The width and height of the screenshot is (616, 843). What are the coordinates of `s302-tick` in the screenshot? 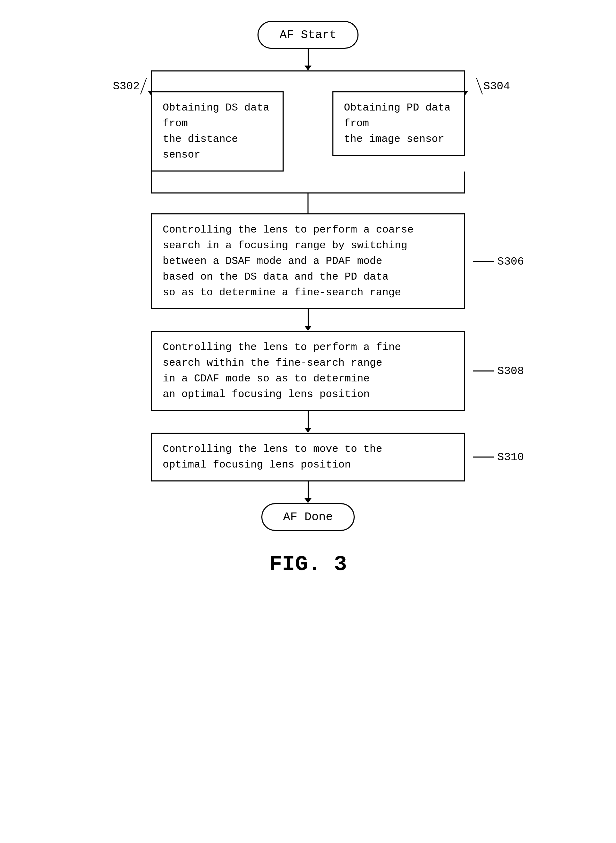 It's located at (143, 86).